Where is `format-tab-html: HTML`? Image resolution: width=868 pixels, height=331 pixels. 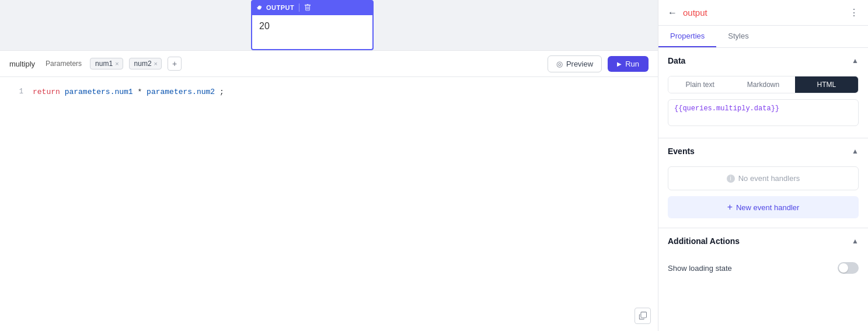
format-tab-html: HTML is located at coordinates (827, 85).